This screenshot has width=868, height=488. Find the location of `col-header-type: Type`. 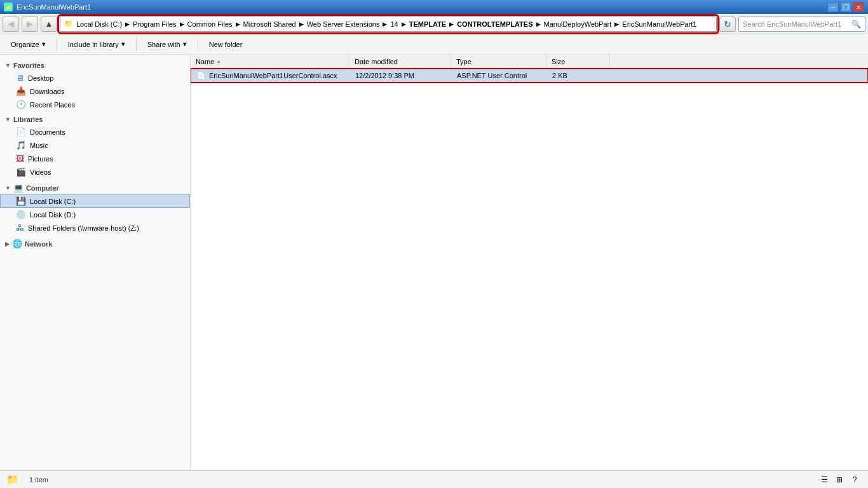

col-header-type: Type is located at coordinates (499, 61).